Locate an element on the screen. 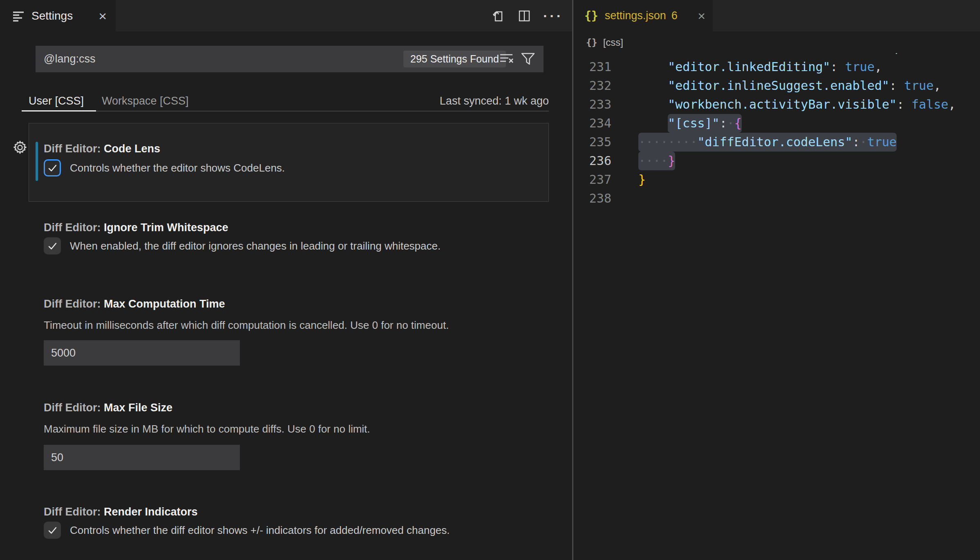 The image size is (980, 560). tab-settings-json: {} settings.json 6 × is located at coordinates (643, 16).